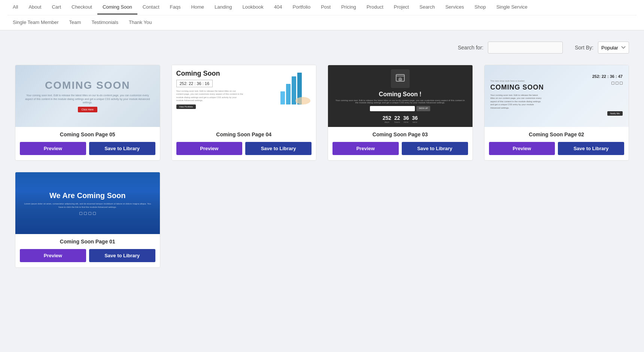 Image resolution: width=644 pixels, height=352 pixels. What do you see at coordinates (88, 109) in the screenshot?
I see `thumb-btn: Click Here` at bounding box center [88, 109].